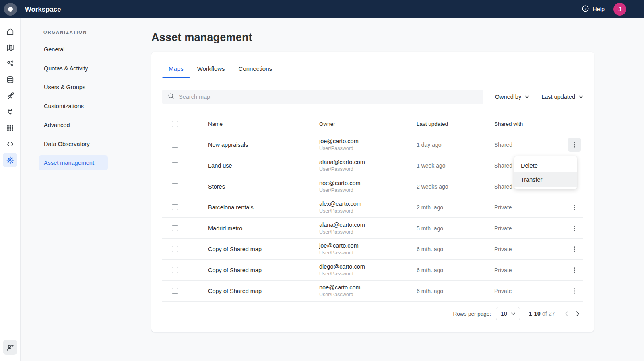 Image resolution: width=644 pixels, height=361 pixels. I want to click on shared-with-value: Shared, so click(530, 145).